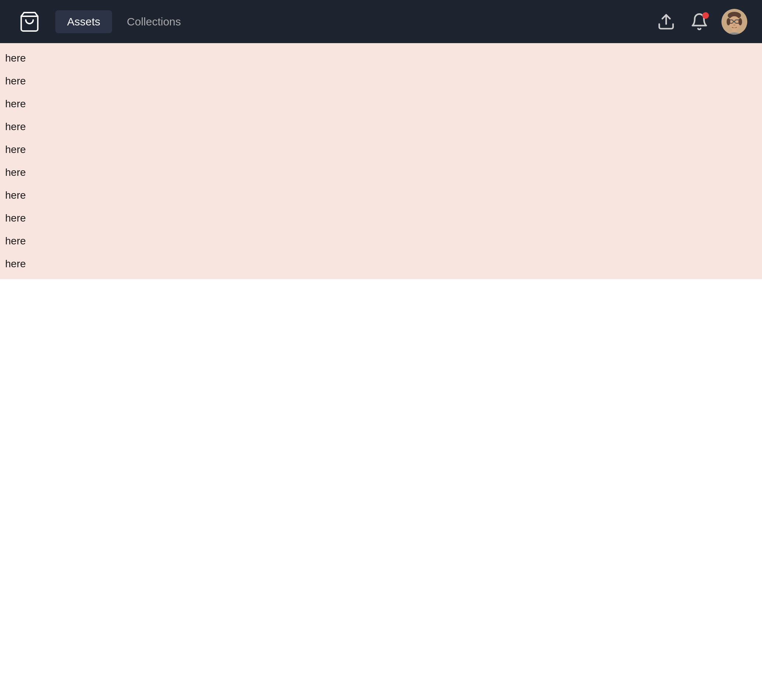 This screenshot has width=762, height=700. I want to click on upload-button, so click(666, 22).